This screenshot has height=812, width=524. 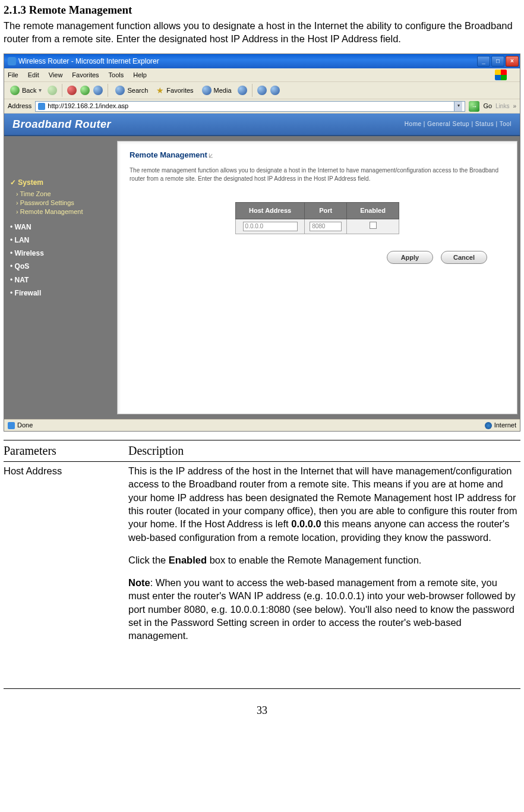 What do you see at coordinates (98, 90) in the screenshot?
I see `home-icon` at bounding box center [98, 90].